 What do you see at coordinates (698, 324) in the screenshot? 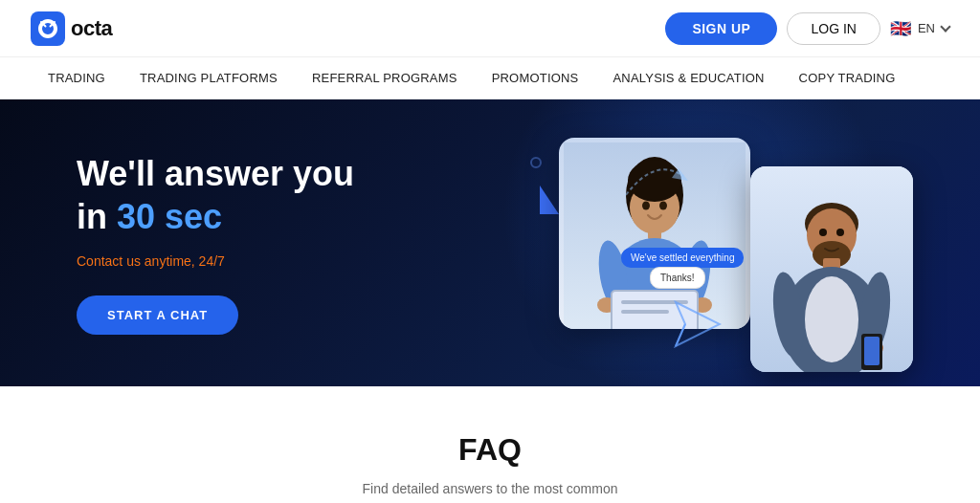
I see `paper-plane-icon` at bounding box center [698, 324].